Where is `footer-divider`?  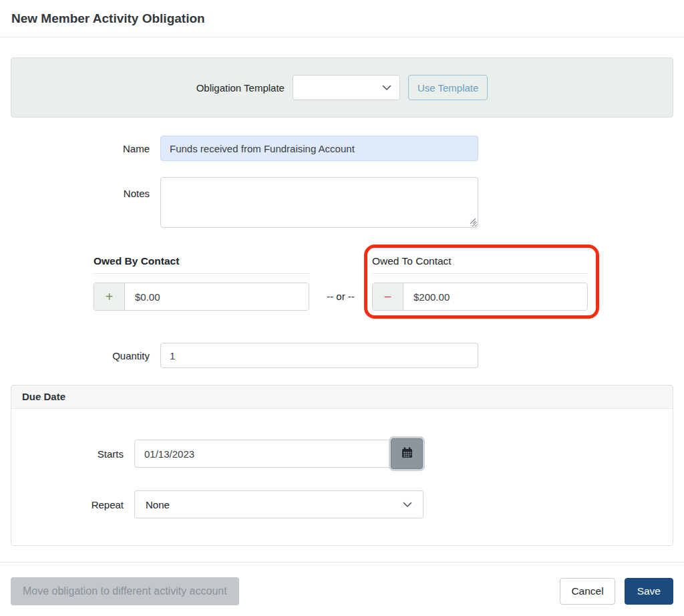
footer-divider is located at coordinates (342, 563).